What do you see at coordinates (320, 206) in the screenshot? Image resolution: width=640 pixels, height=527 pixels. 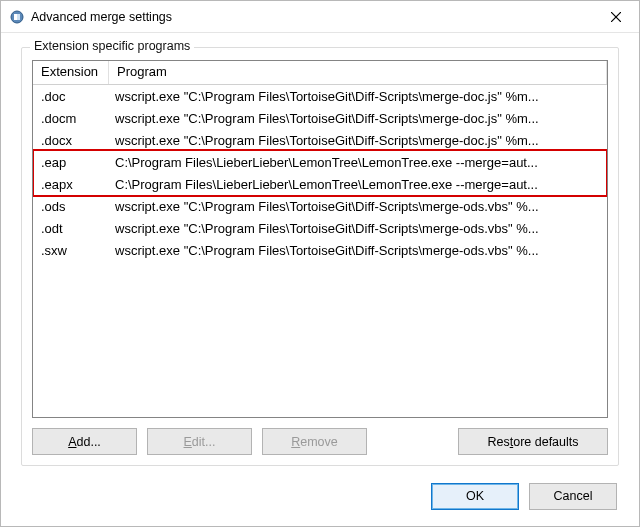 I see `table-row: .odswscript.exe "C:\Program Files\Tortoi…` at bounding box center [320, 206].